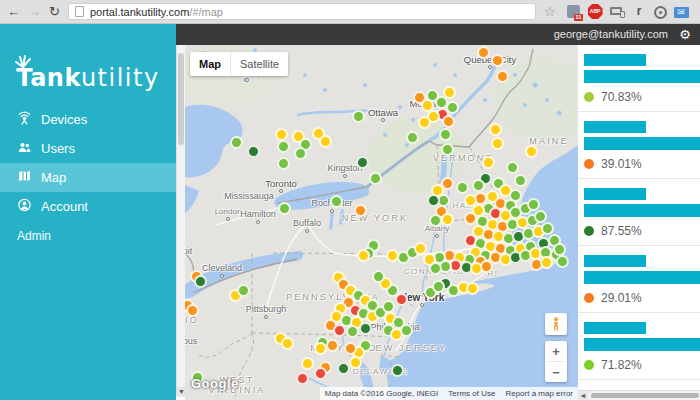 The width and height of the screenshot is (700, 400). I want to click on terms-of-use-link: Terms of Use, so click(472, 394).